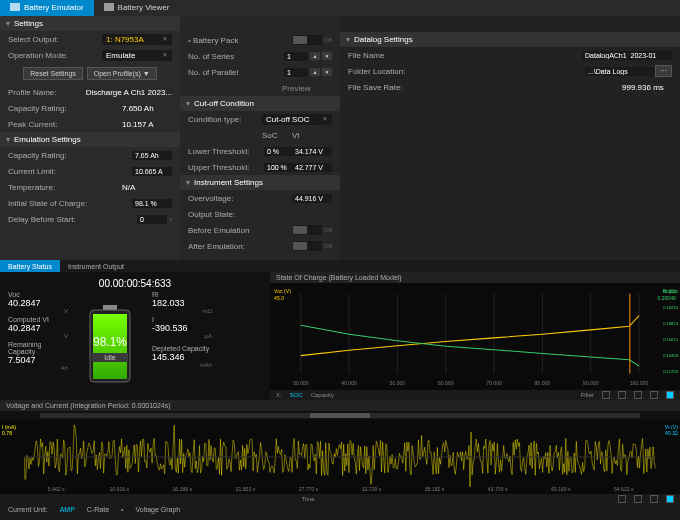  I want to click on svg-text: 40.000, so click(349, 383).